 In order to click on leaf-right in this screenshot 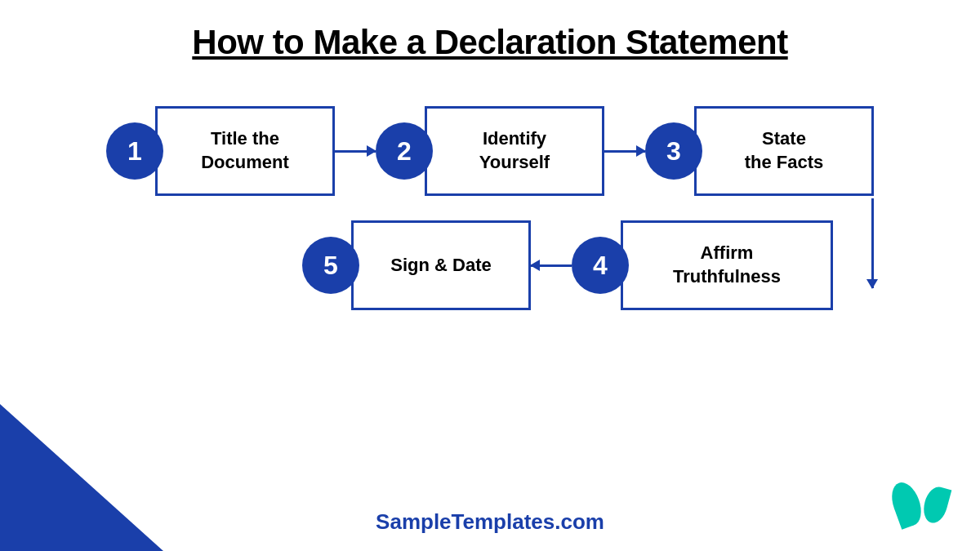, I will do `click(936, 504)`.